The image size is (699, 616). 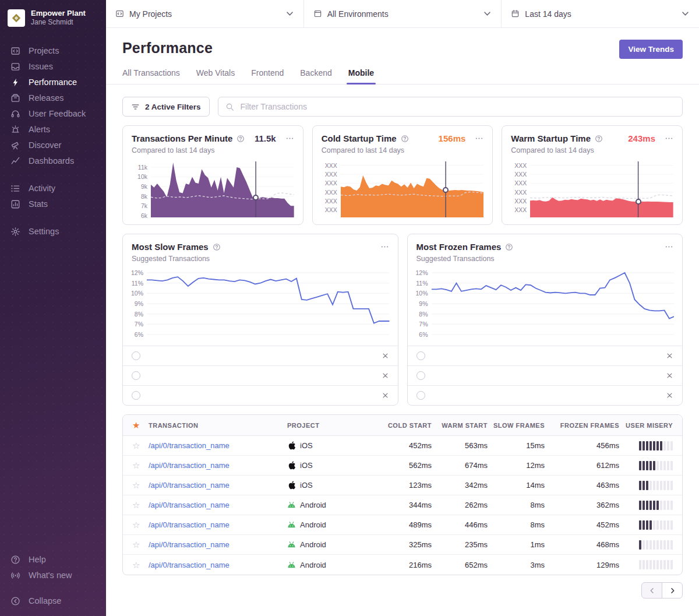 I want to click on column-header: FROZEN FRAMES, so click(x=582, y=425).